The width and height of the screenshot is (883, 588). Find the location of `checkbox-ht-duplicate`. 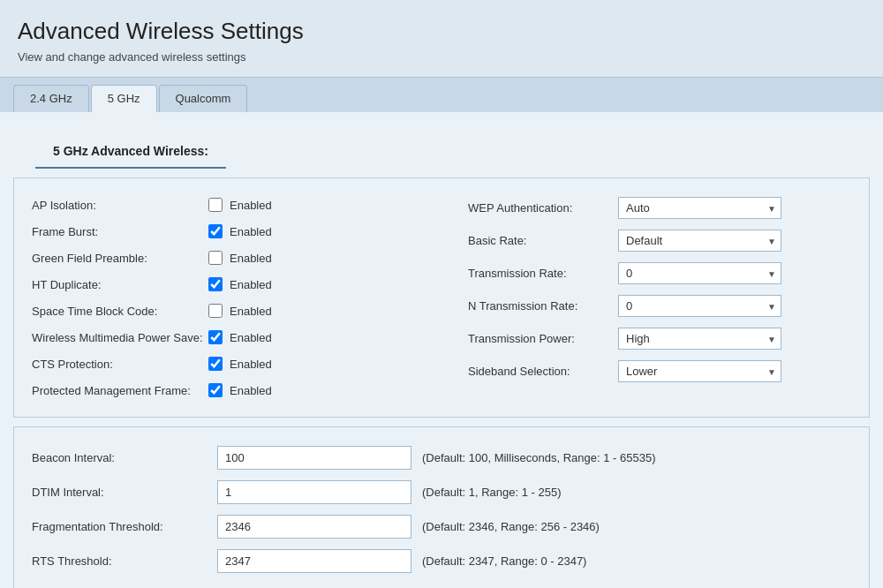

checkbox-ht-duplicate is located at coordinates (215, 284).